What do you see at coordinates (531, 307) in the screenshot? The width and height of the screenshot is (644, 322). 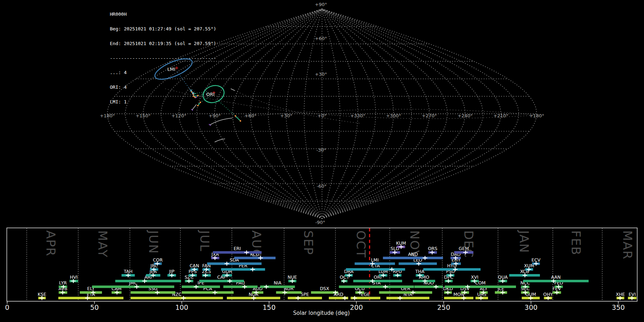 I see `x-tick-label: 300` at bounding box center [531, 307].